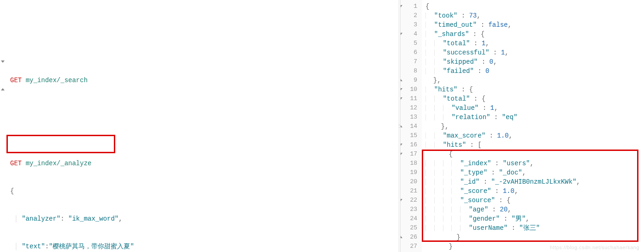 The height and width of the screenshot is (252, 644). What do you see at coordinates (533, 173) in the screenshot?
I see `response-line: "_type" : "_doc",` at bounding box center [533, 173].